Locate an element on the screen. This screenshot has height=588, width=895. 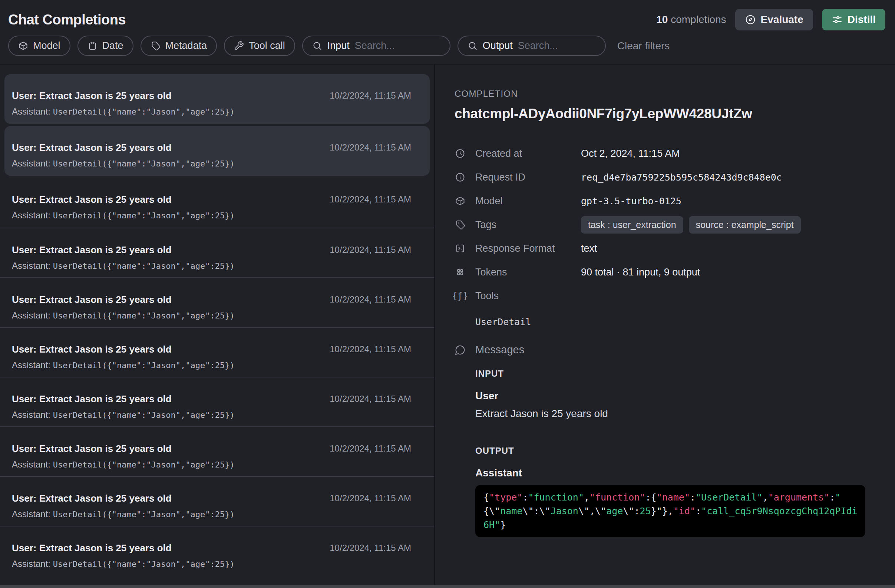
input-message-text: Extract Jason is 25 years old is located at coordinates (670, 414).